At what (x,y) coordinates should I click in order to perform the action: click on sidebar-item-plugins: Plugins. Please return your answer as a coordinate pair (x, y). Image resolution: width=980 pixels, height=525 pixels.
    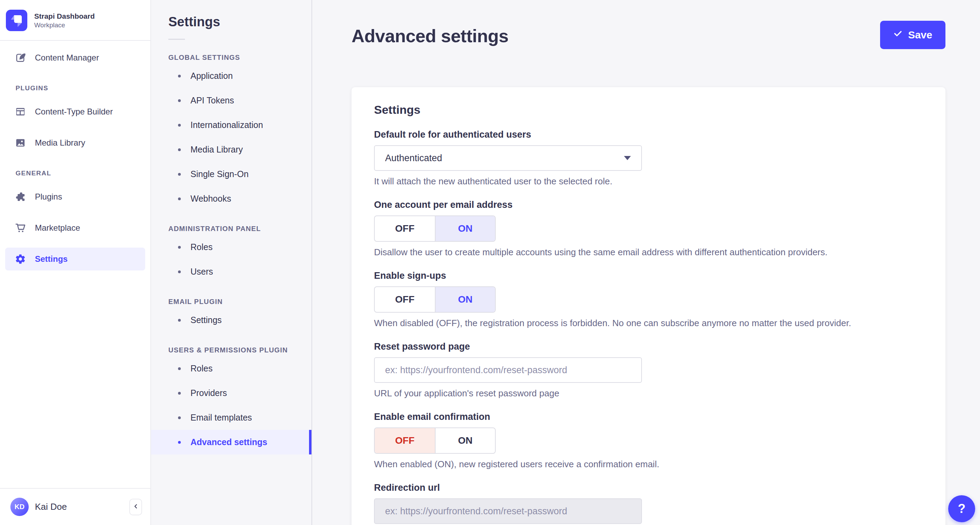
    Looking at the image, I should click on (75, 197).